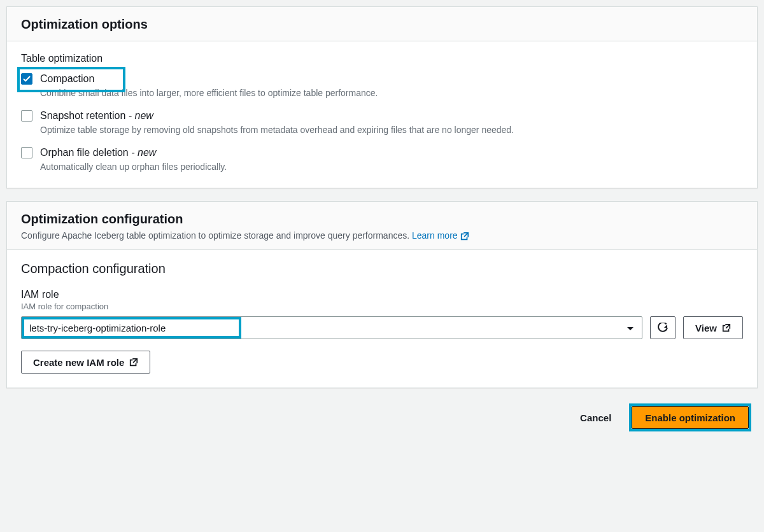  I want to click on option-description: Automatically clean up orphan files peri…, so click(301, 167).